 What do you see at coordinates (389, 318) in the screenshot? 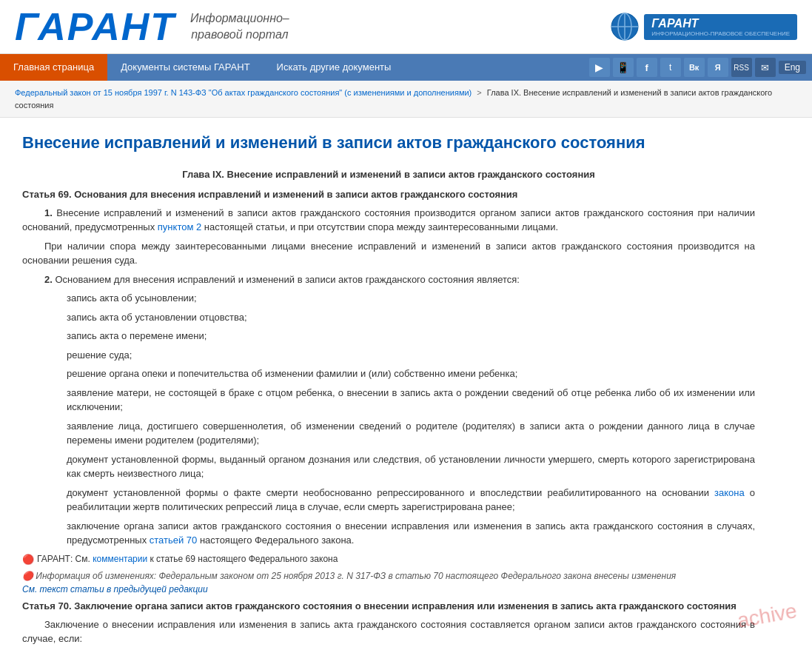
I see `article69-list1: запись акта об установлении отцовства;` at bounding box center [389, 318].